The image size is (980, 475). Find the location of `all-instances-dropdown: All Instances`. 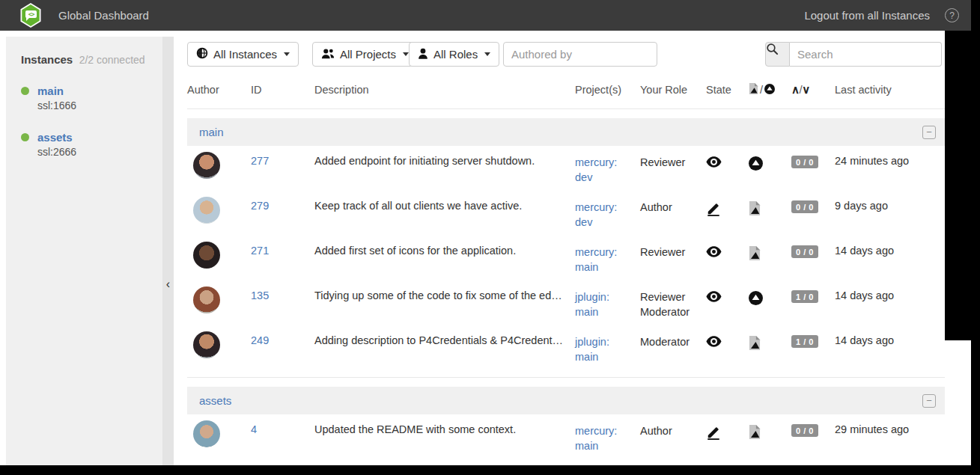

all-instances-dropdown: All Instances is located at coordinates (243, 54).